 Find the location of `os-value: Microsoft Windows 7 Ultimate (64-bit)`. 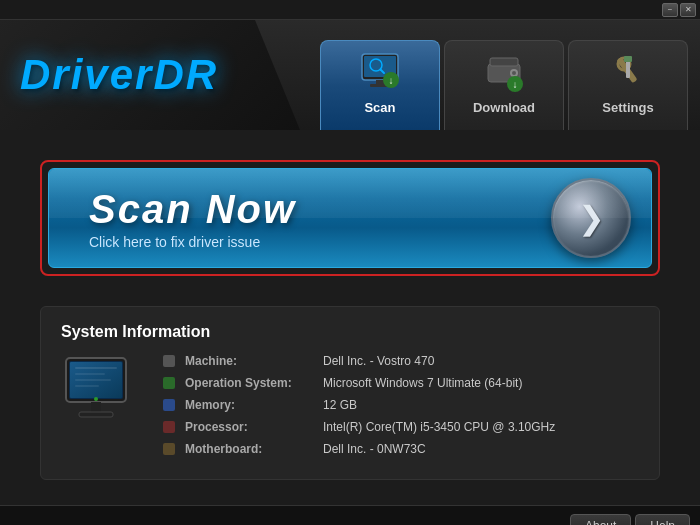

os-value: Microsoft Windows 7 Ultimate (64-bit) is located at coordinates (422, 383).